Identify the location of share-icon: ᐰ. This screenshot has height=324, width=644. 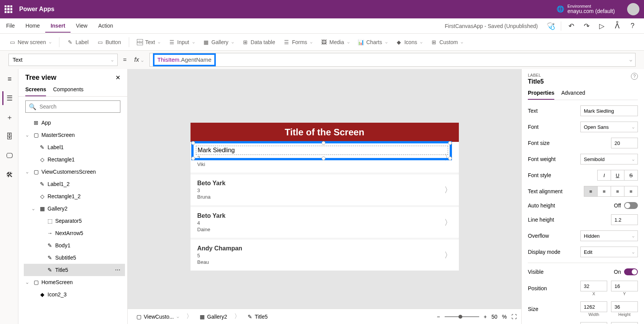
(617, 26).